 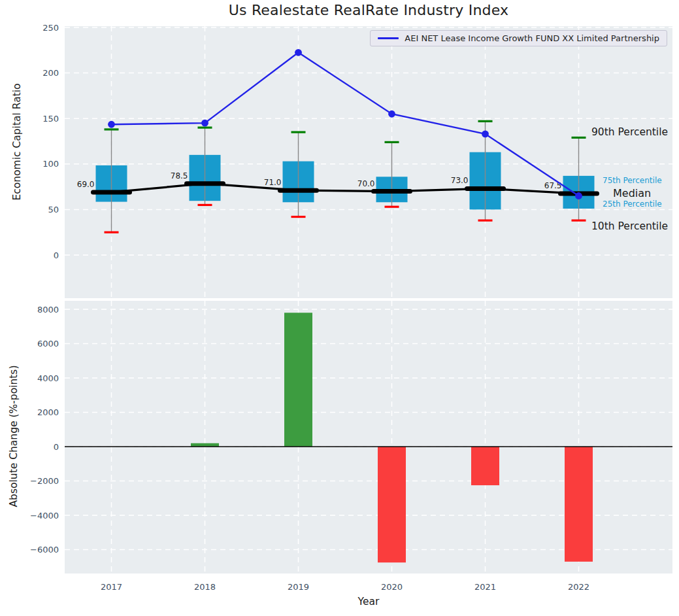 What do you see at coordinates (632, 194) in the screenshot?
I see `annotation-median: Median` at bounding box center [632, 194].